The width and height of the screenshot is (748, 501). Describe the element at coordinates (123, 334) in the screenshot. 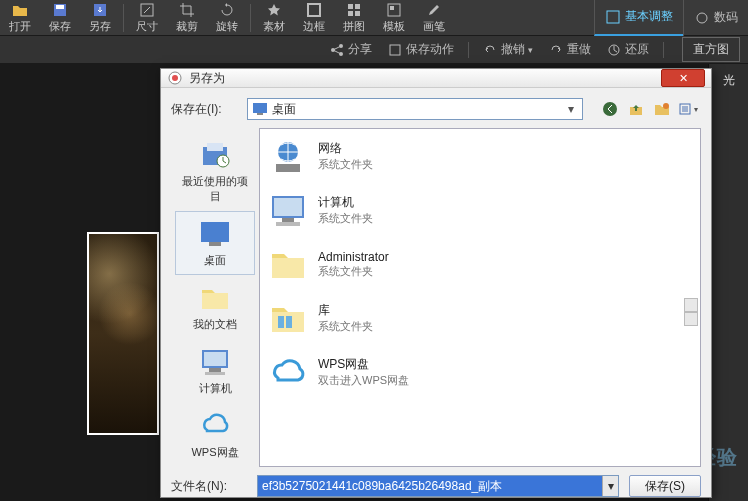

I see `image-preview` at that location.